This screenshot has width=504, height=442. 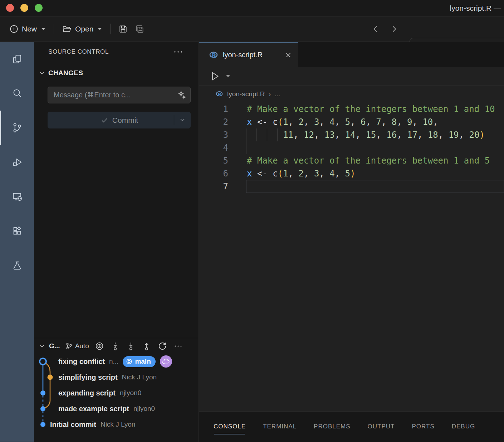 What do you see at coordinates (351, 109) in the screenshot?
I see `code-line-1: 1# Make a vector of the integers between…` at bounding box center [351, 109].